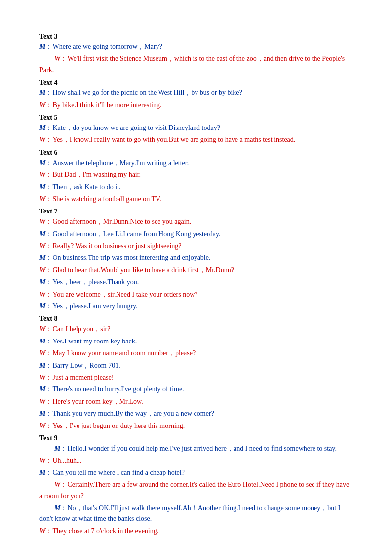  What do you see at coordinates (196, 514) in the screenshot?
I see `dialogue-line: M：No，that's OK.I'll just walk there myse…` at bounding box center [196, 514].